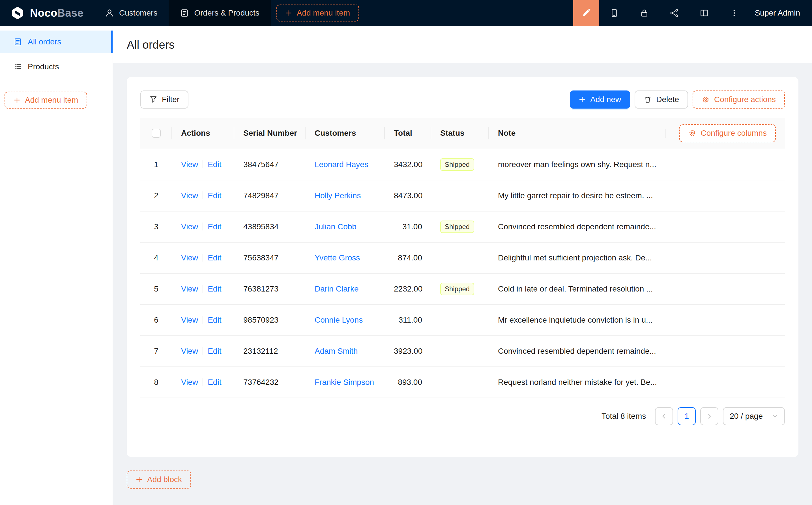  Describe the element at coordinates (345, 320) in the screenshot. I see `customer-cell: Connie Lyons` at that location.